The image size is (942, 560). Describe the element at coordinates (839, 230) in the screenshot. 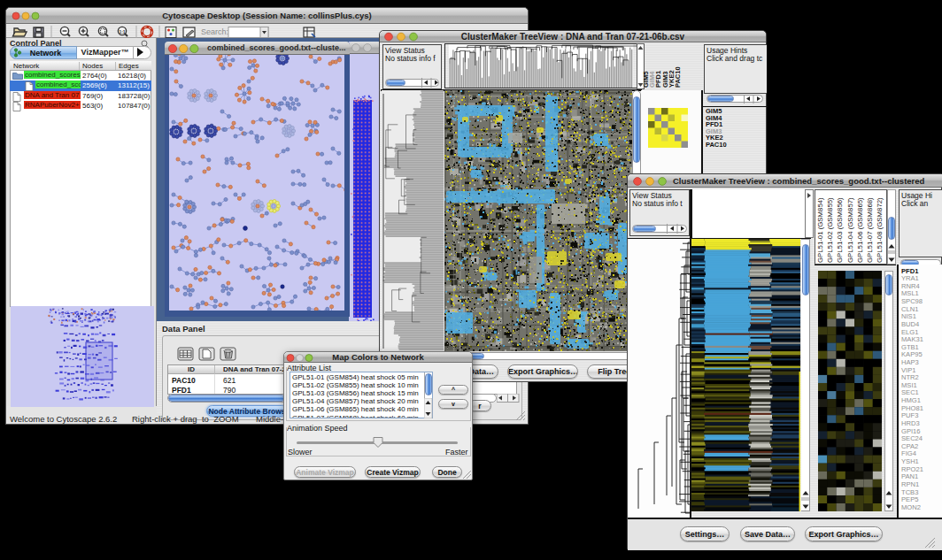

I see `svg-text: GPL51-03 (GSM856)` at that location.